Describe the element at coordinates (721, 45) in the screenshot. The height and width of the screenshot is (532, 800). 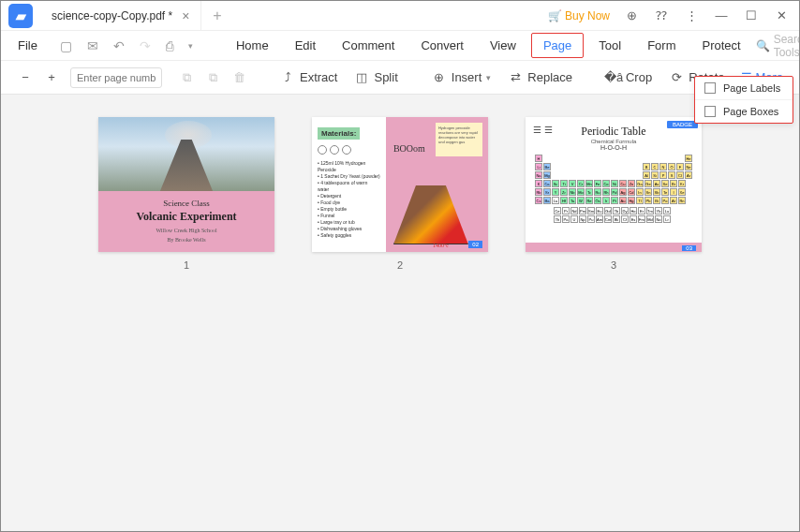
I see `menu-protect: Protect` at that location.